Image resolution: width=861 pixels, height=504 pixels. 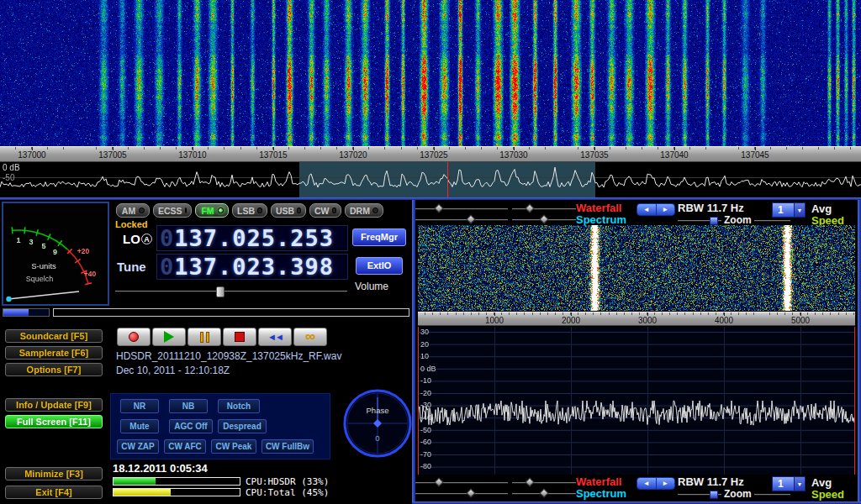 I want to click on spectrum-contrast-slider, so click(x=544, y=220).